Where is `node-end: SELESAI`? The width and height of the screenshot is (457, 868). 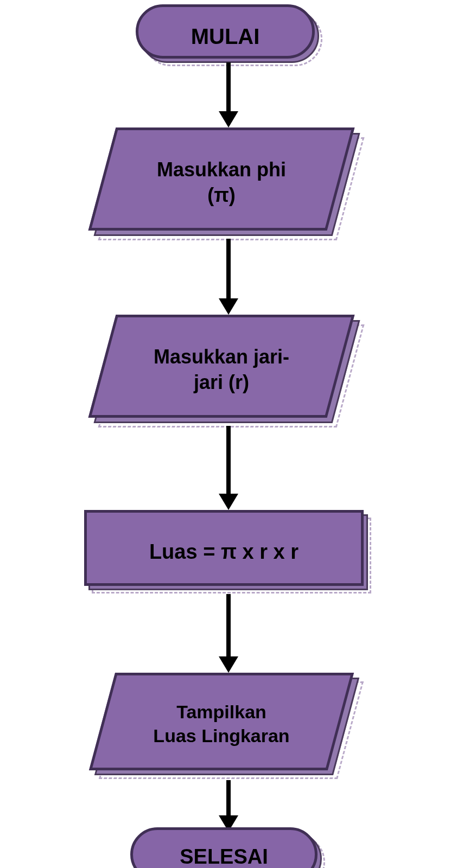
node-end: SELESAI is located at coordinates (228, 847).